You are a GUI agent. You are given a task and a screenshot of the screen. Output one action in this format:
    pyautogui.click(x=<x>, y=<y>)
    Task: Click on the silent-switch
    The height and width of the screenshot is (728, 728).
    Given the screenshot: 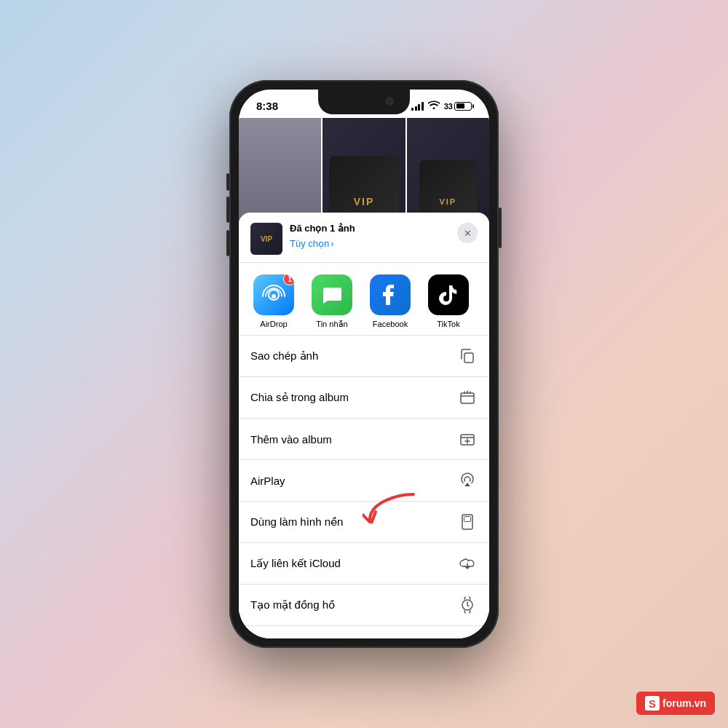 What is the action you would take?
    pyautogui.click(x=228, y=182)
    